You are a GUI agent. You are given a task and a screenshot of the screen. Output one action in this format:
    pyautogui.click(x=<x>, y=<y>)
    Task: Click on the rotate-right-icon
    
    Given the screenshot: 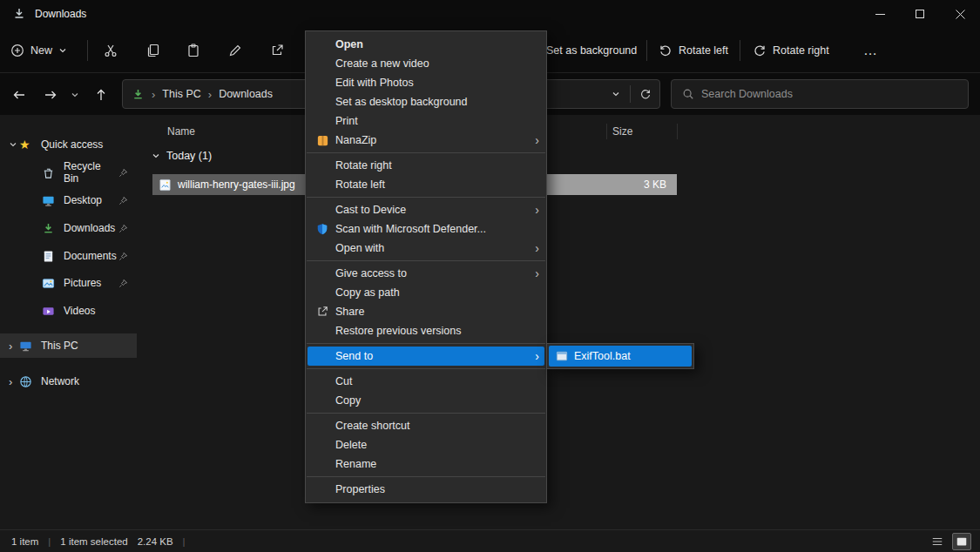 What is the action you would take?
    pyautogui.click(x=760, y=50)
    